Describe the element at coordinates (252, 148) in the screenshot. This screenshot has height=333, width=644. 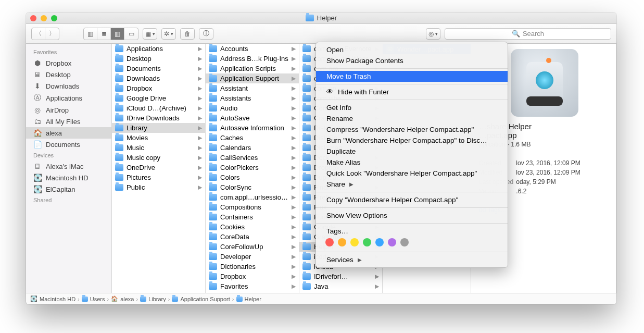
I see `list-item: Calendars▶` at that location.